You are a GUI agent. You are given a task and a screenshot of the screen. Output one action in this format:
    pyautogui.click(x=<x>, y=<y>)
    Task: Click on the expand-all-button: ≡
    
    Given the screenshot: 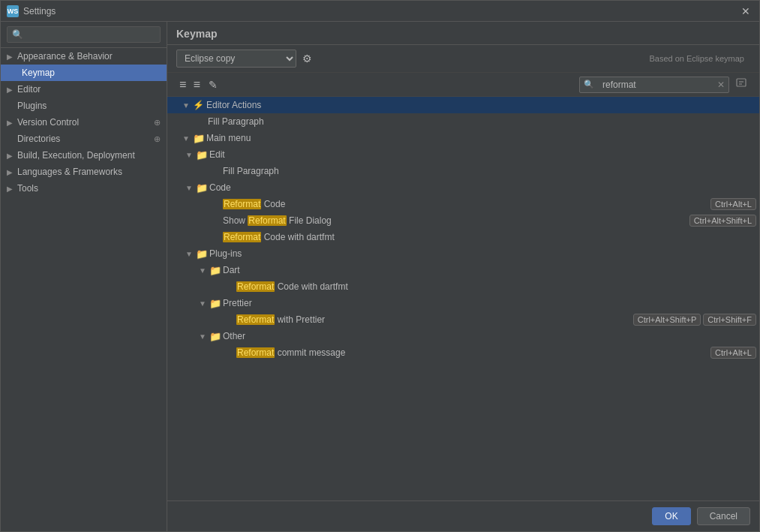 What is the action you would take?
    pyautogui.click(x=197, y=85)
    